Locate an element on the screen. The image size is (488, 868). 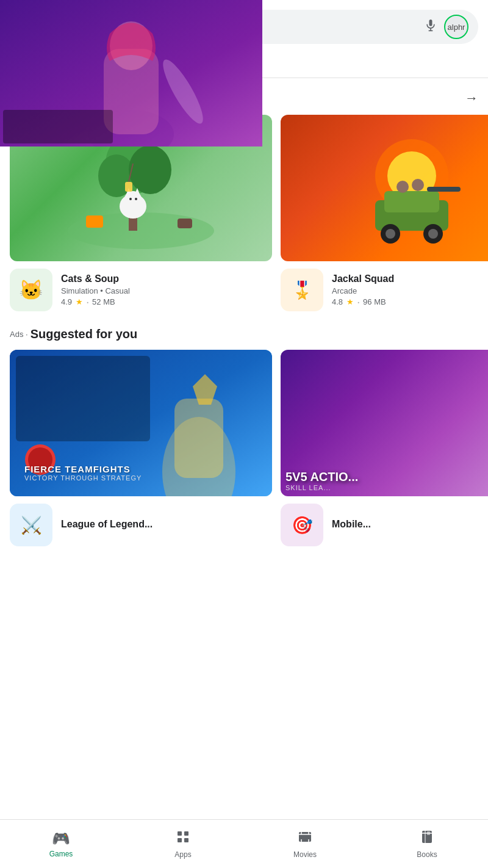
suggested-card-mobile: 5V5 ACTIO... SKILL LEA... 🎯 Mobile... is located at coordinates (384, 448).